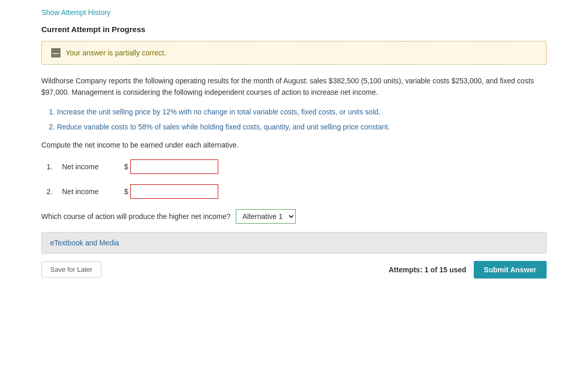 Image resolution: width=588 pixels, height=380 pixels. I want to click on footer-row: Save for Later Attempts: 1 of 15 used Su…, so click(294, 270).